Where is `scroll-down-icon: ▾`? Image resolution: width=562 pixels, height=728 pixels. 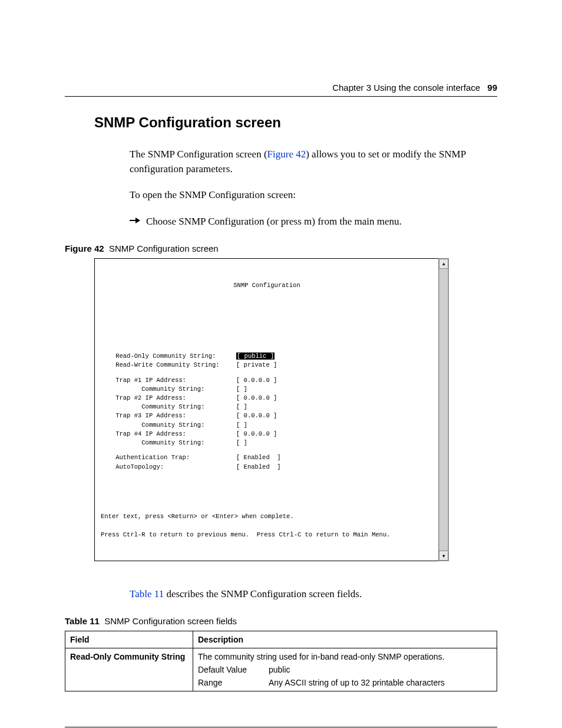
scroll-down-icon: ▾ is located at coordinates (444, 555).